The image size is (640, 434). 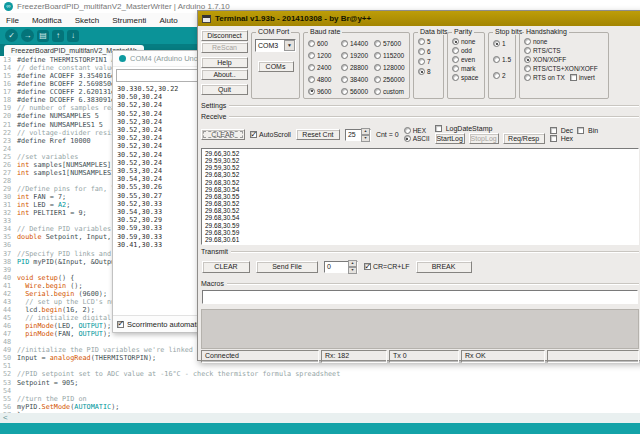 I want to click on radio-label: 38400, so click(x=359, y=80).